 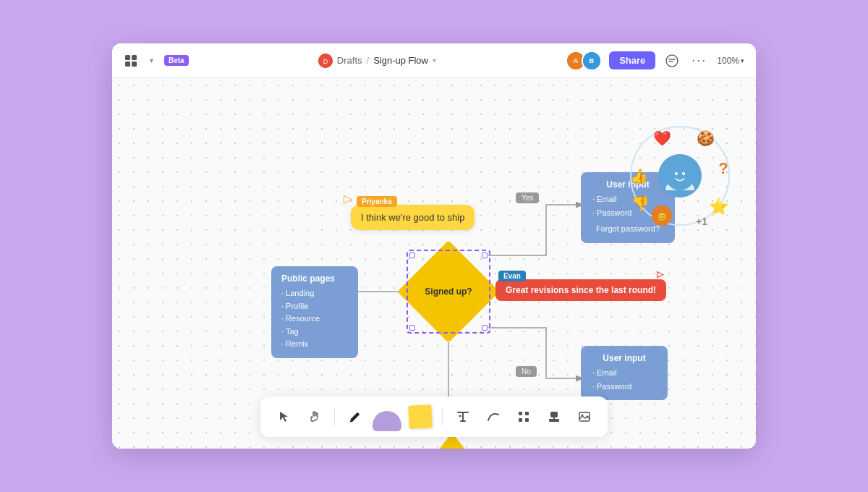 I want to click on toolbar, so click(x=434, y=417).